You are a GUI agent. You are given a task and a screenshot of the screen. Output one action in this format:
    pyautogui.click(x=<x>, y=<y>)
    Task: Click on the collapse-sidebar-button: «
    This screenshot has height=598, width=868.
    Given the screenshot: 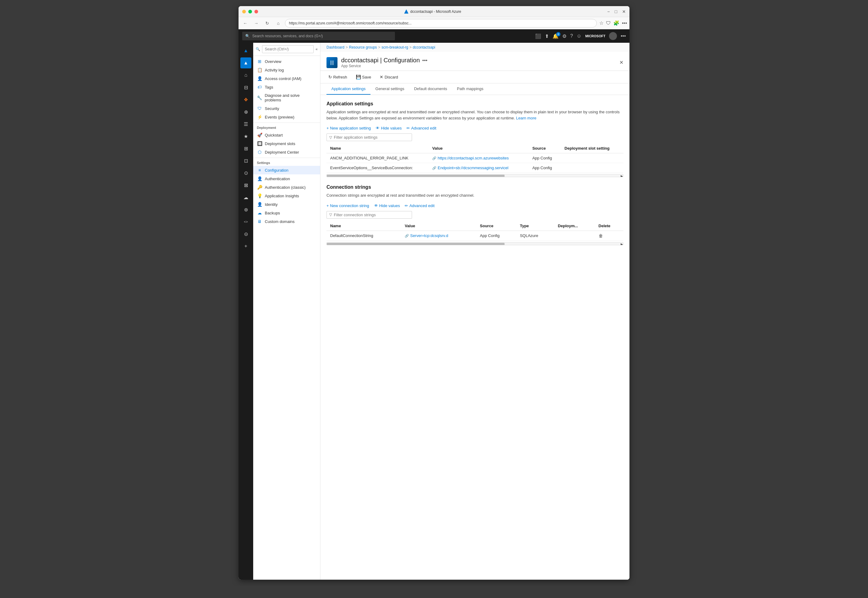 What is the action you would take?
    pyautogui.click(x=317, y=49)
    